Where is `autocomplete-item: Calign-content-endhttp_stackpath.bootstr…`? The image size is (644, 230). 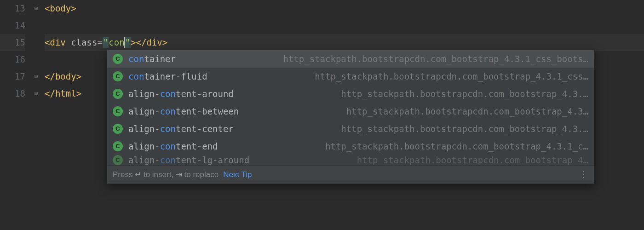 autocomplete-item: Calign-content-endhttp_stackpath.bootstr… is located at coordinates (351, 146).